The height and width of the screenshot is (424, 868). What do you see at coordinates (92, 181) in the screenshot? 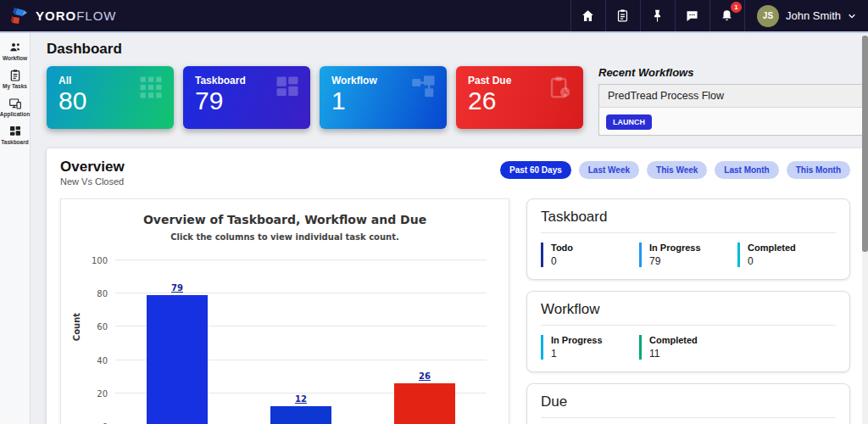
I see `overview-subtitle: New Vs Closed` at bounding box center [92, 181].